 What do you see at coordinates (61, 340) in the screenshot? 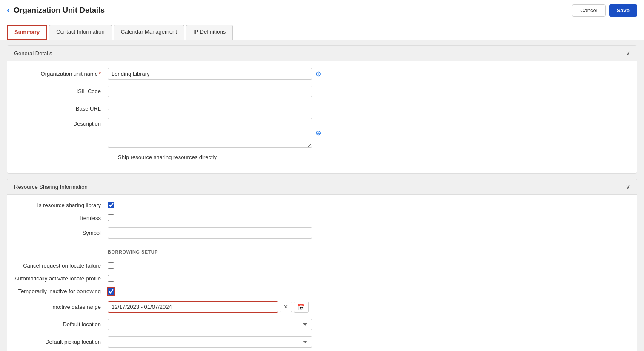
I see `default-pickup-location-label: Default pickup location` at bounding box center [61, 340].